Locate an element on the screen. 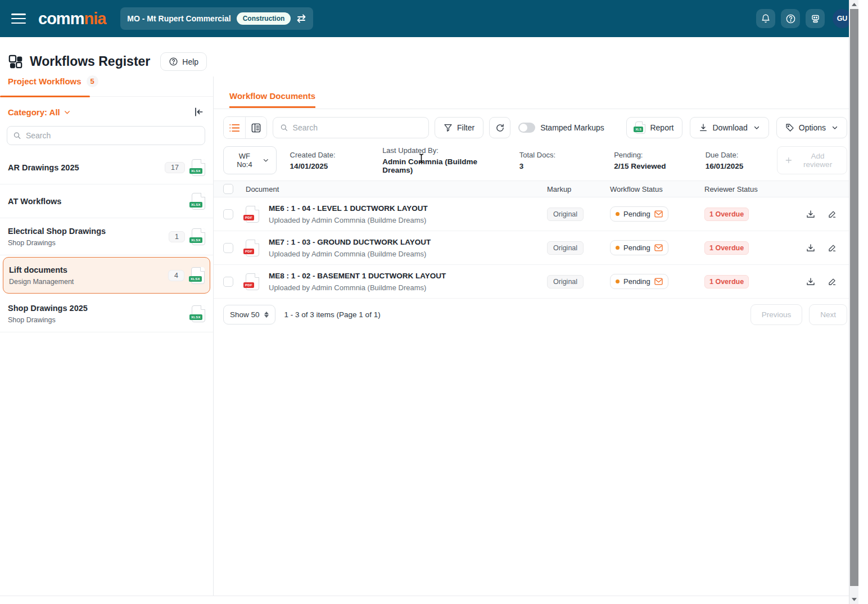 Image resolution: width=868 pixels, height=604 pixels. project-selector: MO - Mt Rupert Commercial Construction is located at coordinates (217, 19).